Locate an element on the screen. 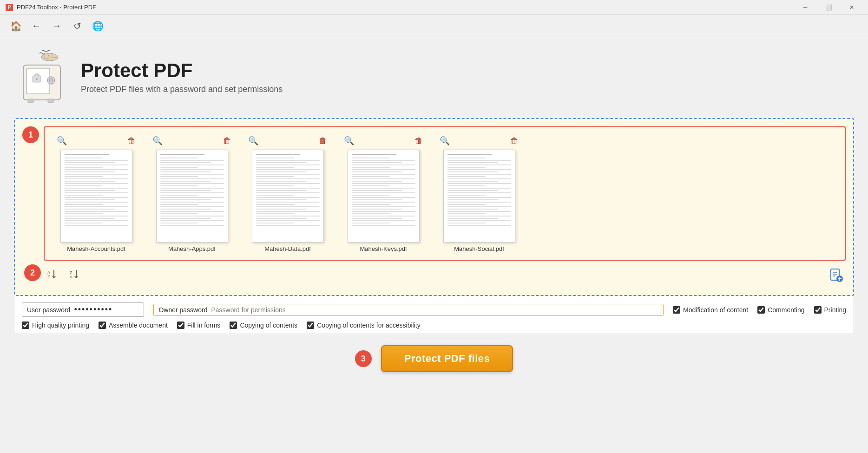 This screenshot has width=868, height=453. header-text: Protect PDF Protect PDF files with a pas… is located at coordinates (182, 77).